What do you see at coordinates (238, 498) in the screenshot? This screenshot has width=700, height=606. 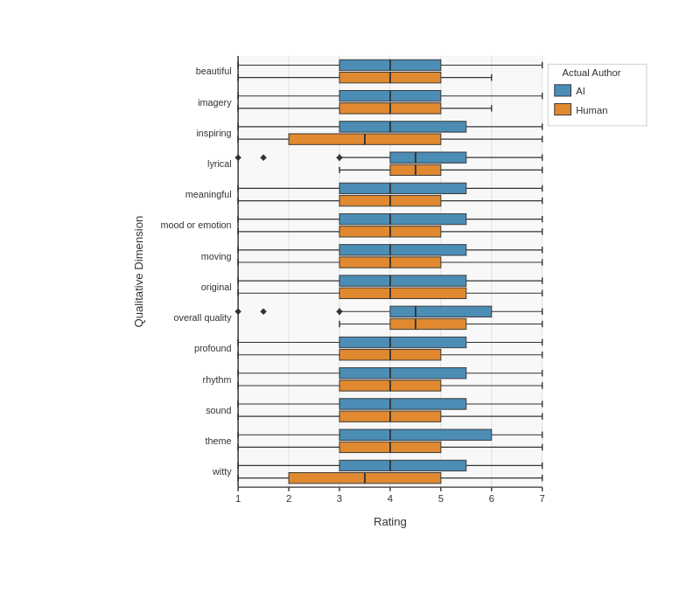 I see `svg-text: 1` at bounding box center [238, 498].